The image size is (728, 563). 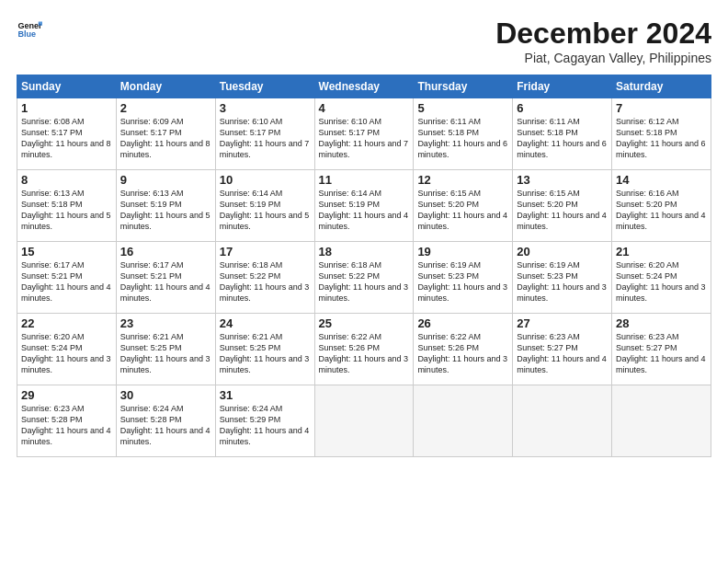 What do you see at coordinates (603, 40) in the screenshot?
I see `title-block: December 2024 Piat, Cagayan Valley, Phil…` at bounding box center [603, 40].